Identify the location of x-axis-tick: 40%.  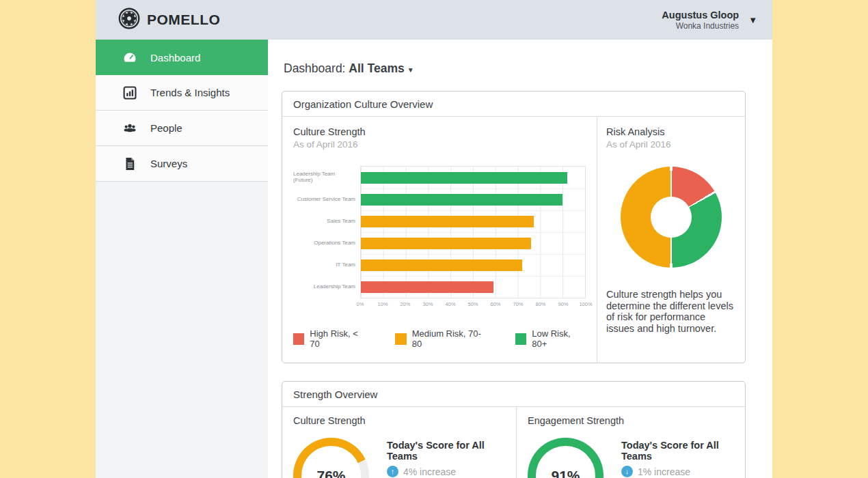
(450, 305).